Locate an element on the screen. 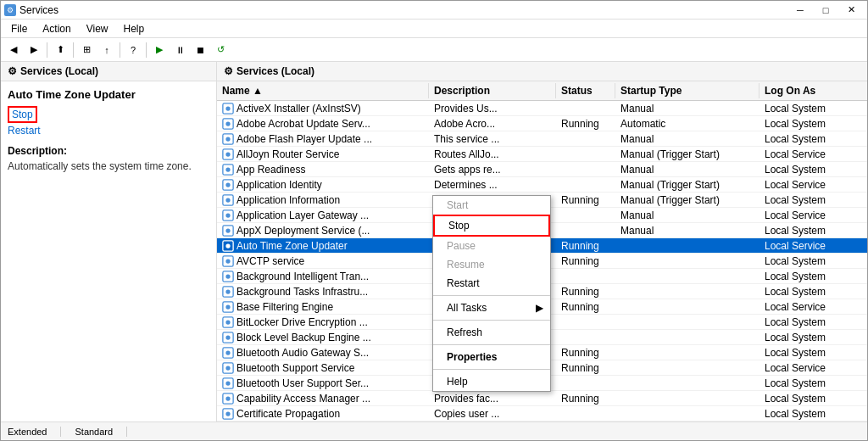 The height and width of the screenshot is (441, 868). cell-name: BitLocker Drive Encryption ... is located at coordinates (323, 322).